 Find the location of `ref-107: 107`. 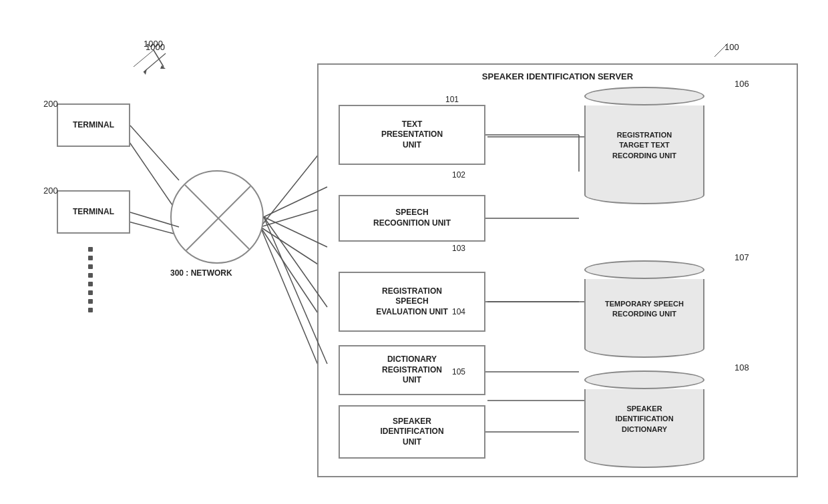

ref-107: 107 is located at coordinates (742, 258).